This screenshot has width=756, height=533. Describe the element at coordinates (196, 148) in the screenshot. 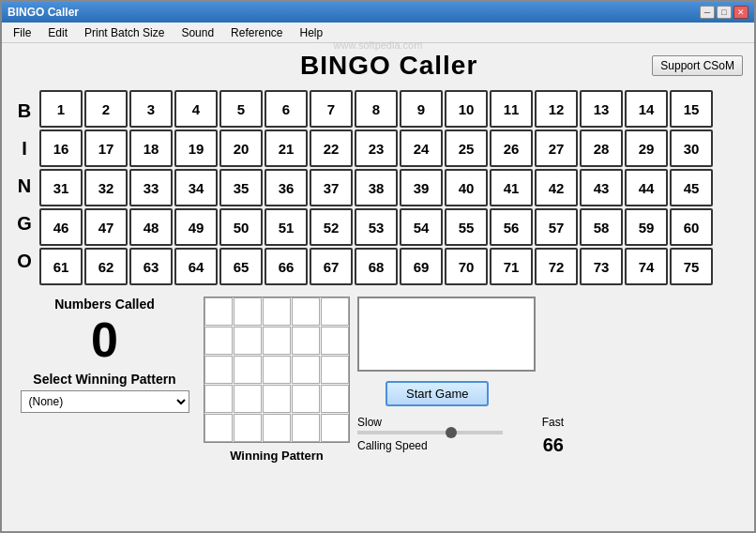

I see `bingo-cell: 19` at that location.